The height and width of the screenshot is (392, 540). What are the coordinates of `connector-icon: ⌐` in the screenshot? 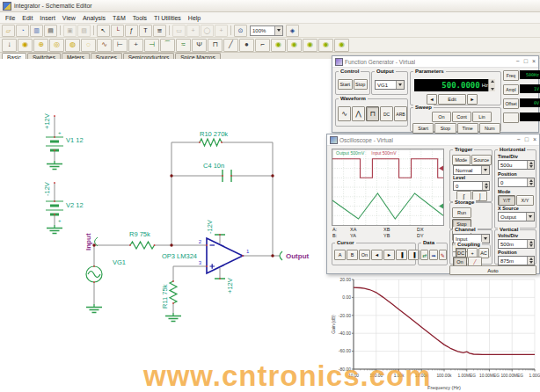 It's located at (262, 46).